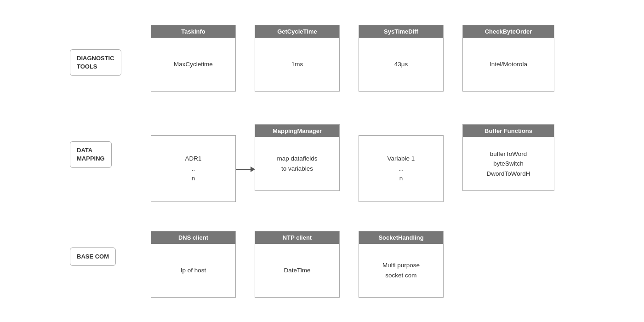 The width and height of the screenshot is (644, 322). What do you see at coordinates (193, 31) in the screenshot?
I see `card-header-taskinfo: TaskInfo` at bounding box center [193, 31].